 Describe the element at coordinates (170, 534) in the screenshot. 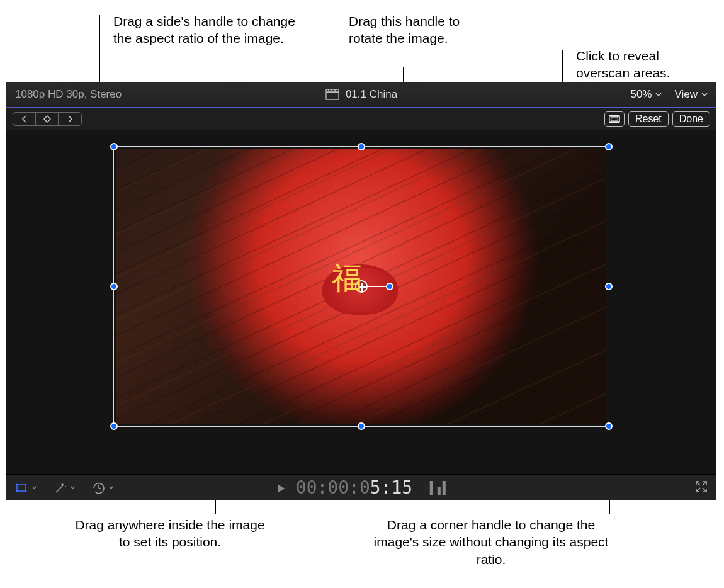

I see `callout-reposition: Drag anywhere inside the image to set it…` at that location.